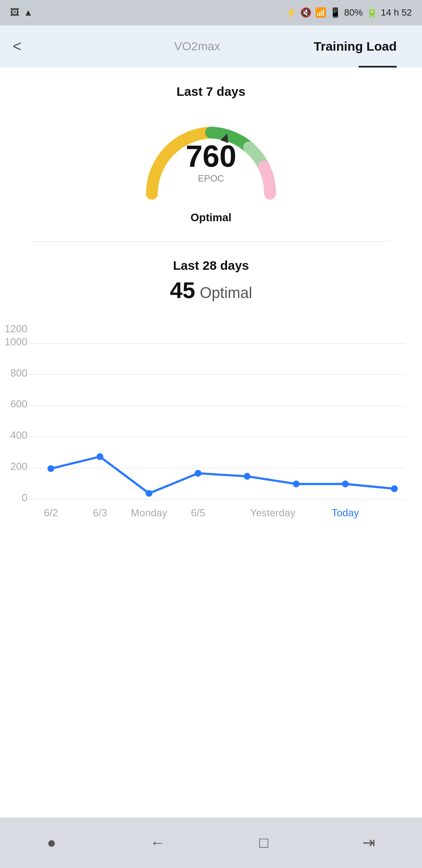 The image size is (422, 868). Describe the element at coordinates (51, 843) in the screenshot. I see `home-button: ●` at that location.